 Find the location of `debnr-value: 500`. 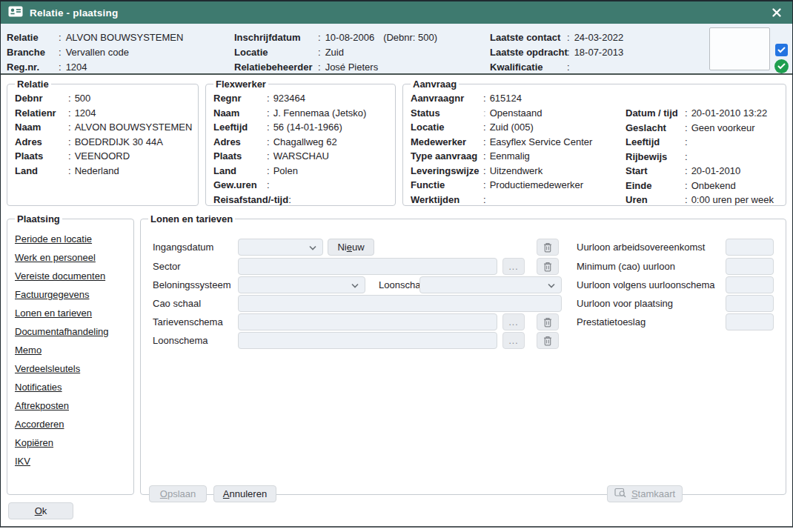

debnr-value: 500 is located at coordinates (83, 99).